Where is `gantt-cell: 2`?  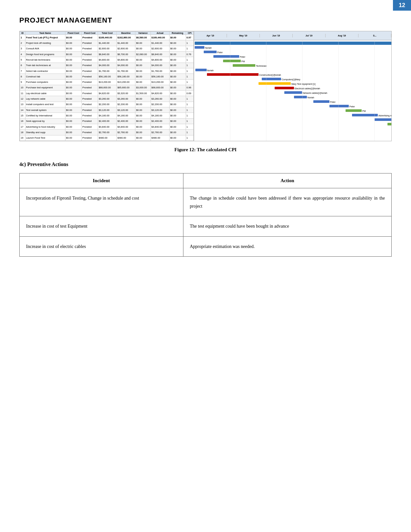
gantt-cell: 2 is located at coordinates (23, 43).